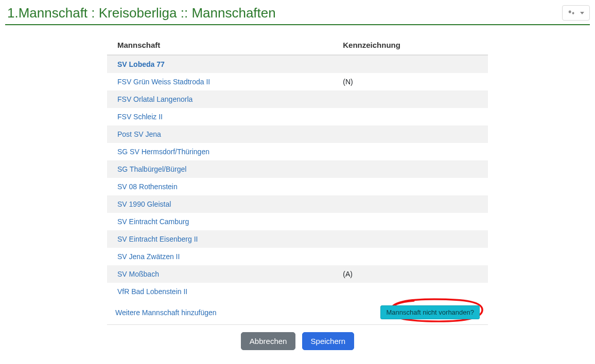 The width and height of the screenshot is (595, 364). Describe the element at coordinates (147, 187) in the screenshot. I see `team-link: SV 08 Rothenstein` at that location.